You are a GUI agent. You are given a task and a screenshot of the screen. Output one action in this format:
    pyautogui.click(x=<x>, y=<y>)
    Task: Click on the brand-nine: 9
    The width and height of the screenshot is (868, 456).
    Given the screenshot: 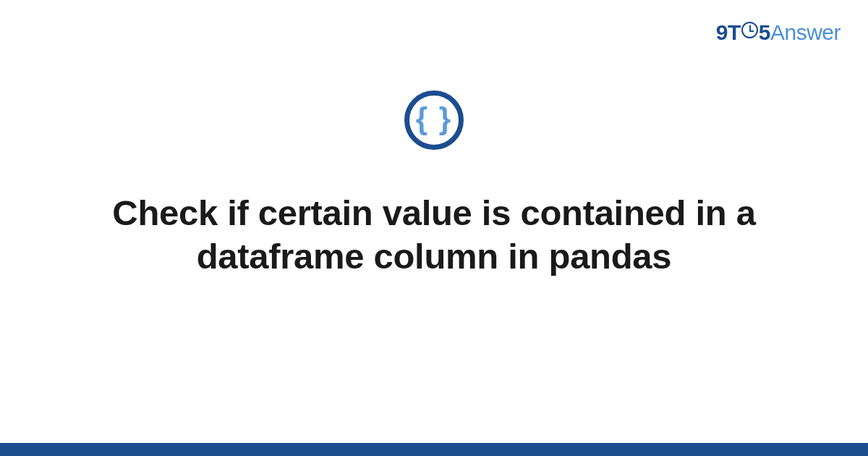 What is the action you would take?
    pyautogui.click(x=722, y=32)
    